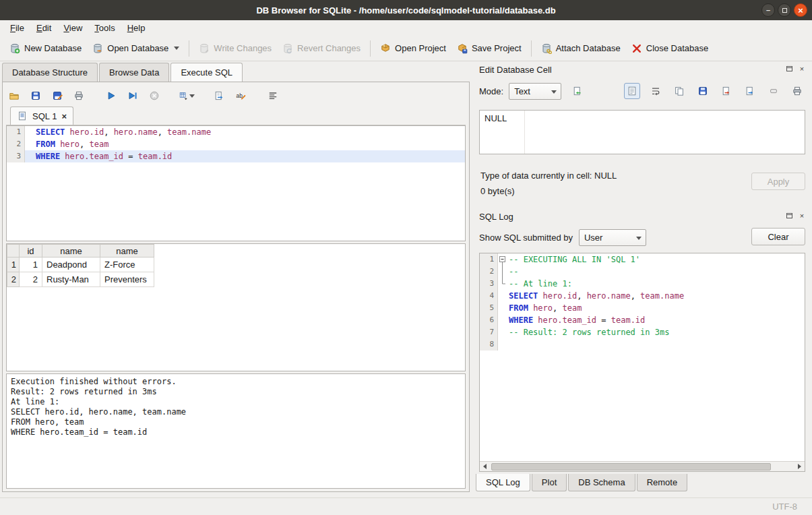  What do you see at coordinates (406, 49) in the screenshot?
I see `main-toolbar: New DatabaseOpen DatabaseWrite ChangesRe…` at bounding box center [406, 49].